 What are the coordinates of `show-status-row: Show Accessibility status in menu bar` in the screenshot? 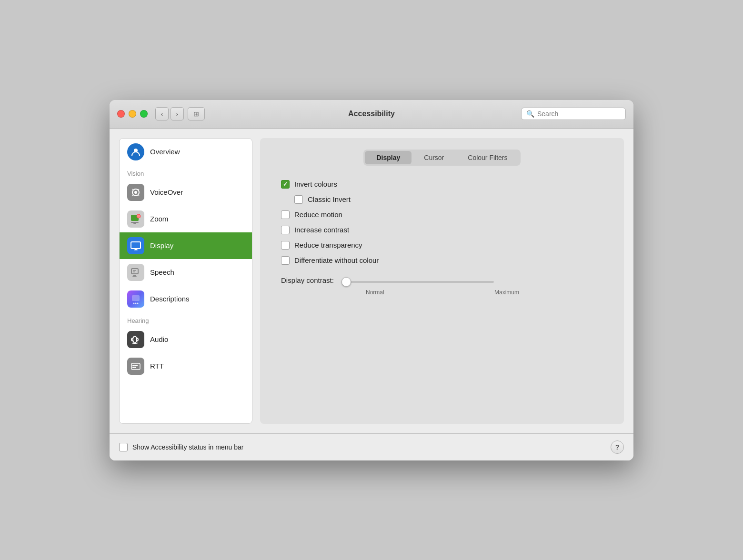 It's located at (181, 447).